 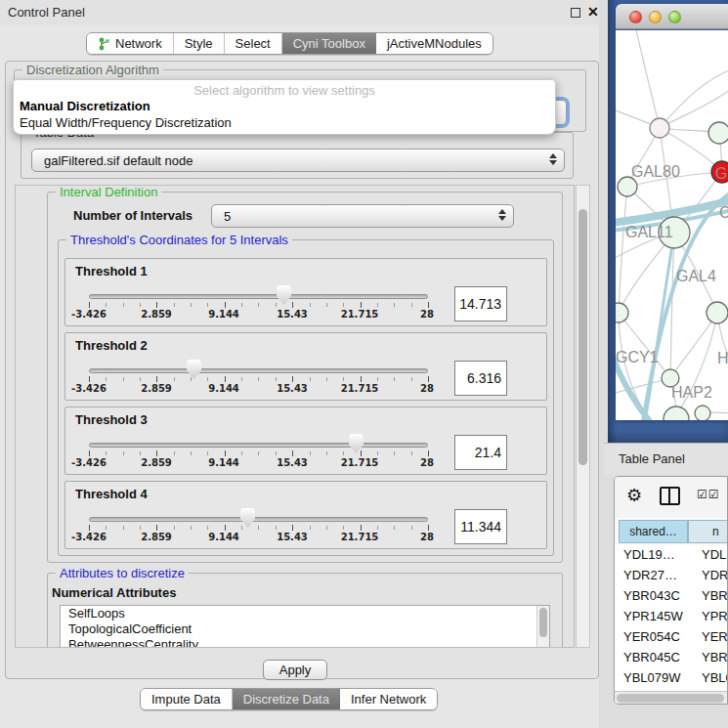 I want to click on option-equal-width-frequency: Equal Width/Frequency Discretization, so click(x=125, y=123).